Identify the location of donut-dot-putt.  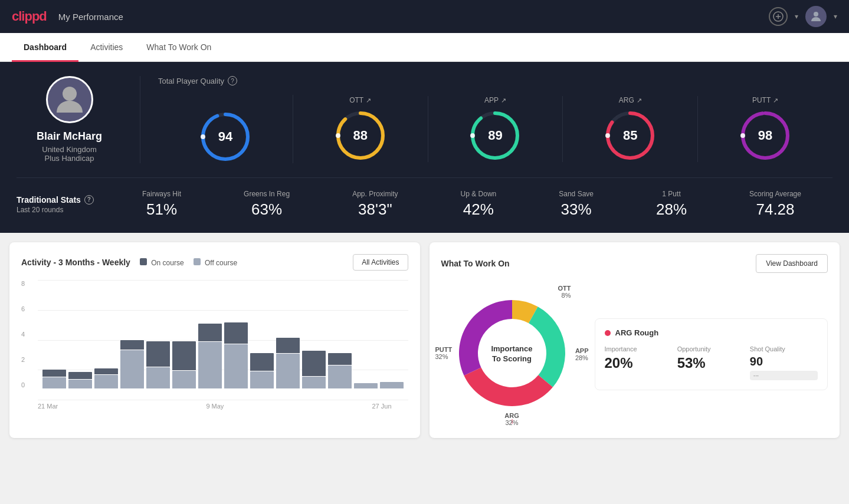
(463, 322).